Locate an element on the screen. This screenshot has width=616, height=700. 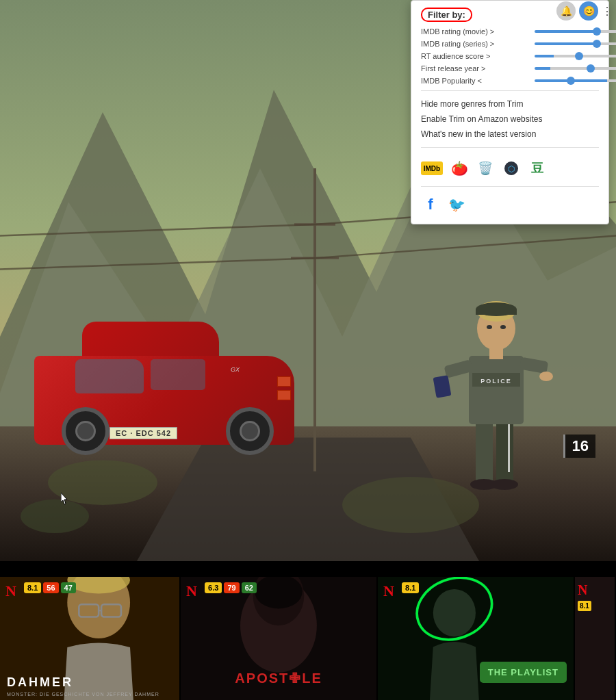
more-options: ⋮ is located at coordinates (607, 11).